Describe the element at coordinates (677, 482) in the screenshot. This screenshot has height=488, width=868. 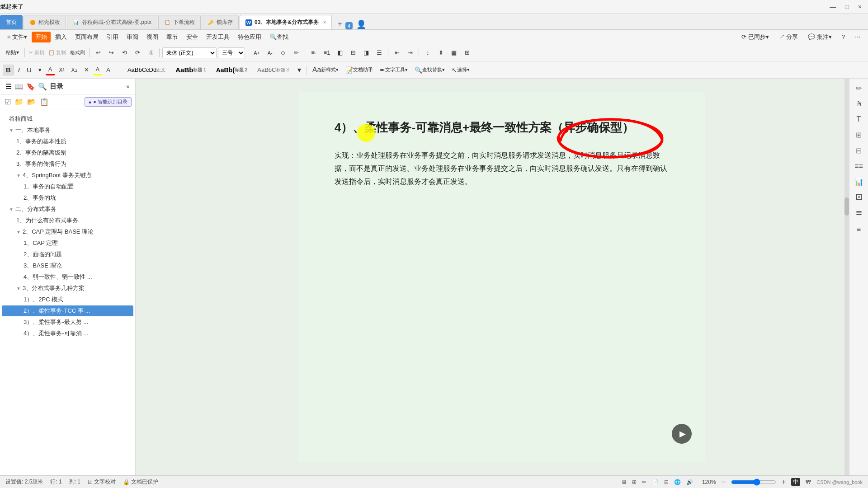
I see `web-icon: 🌐` at that location.